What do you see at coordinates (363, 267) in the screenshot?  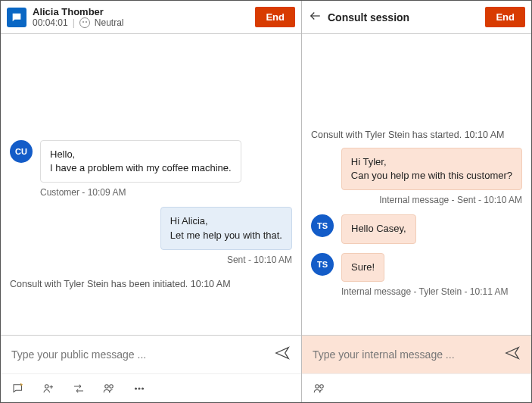 I see `consultant-bubble: Sure!` at bounding box center [363, 267].